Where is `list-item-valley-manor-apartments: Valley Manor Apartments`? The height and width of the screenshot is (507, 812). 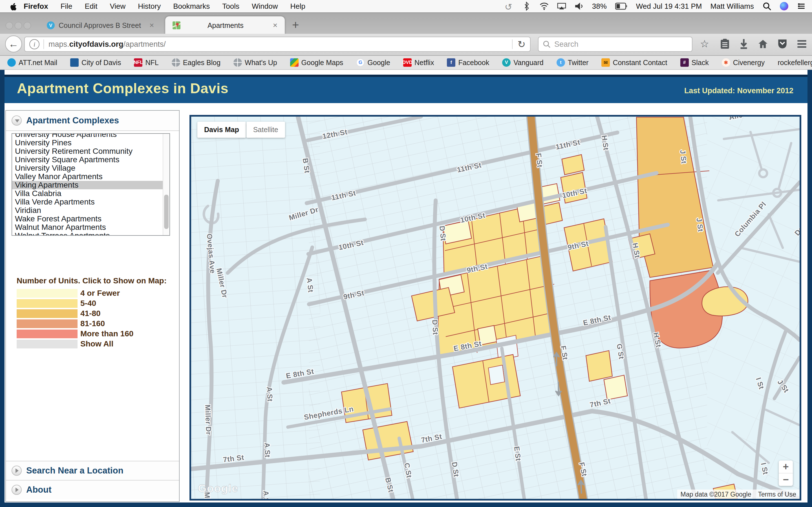 list-item-valley-manor-apartments: Valley Manor Apartments is located at coordinates (87, 176).